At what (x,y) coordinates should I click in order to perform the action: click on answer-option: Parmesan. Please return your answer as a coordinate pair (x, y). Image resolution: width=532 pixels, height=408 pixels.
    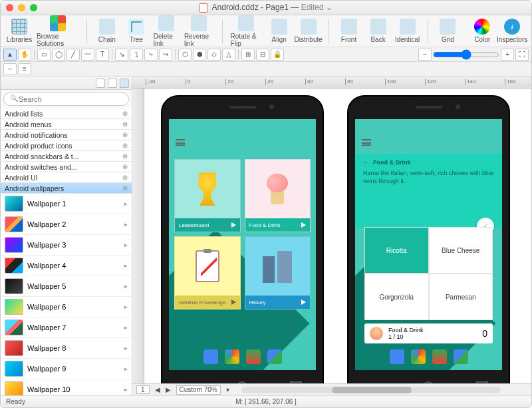
    Looking at the image, I should click on (462, 297).